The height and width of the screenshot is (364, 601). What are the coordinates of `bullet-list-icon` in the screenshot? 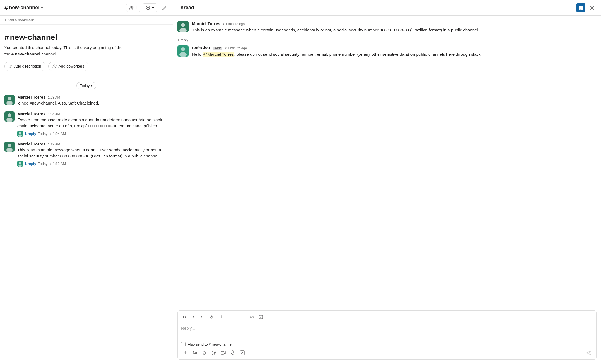 It's located at (232, 317).